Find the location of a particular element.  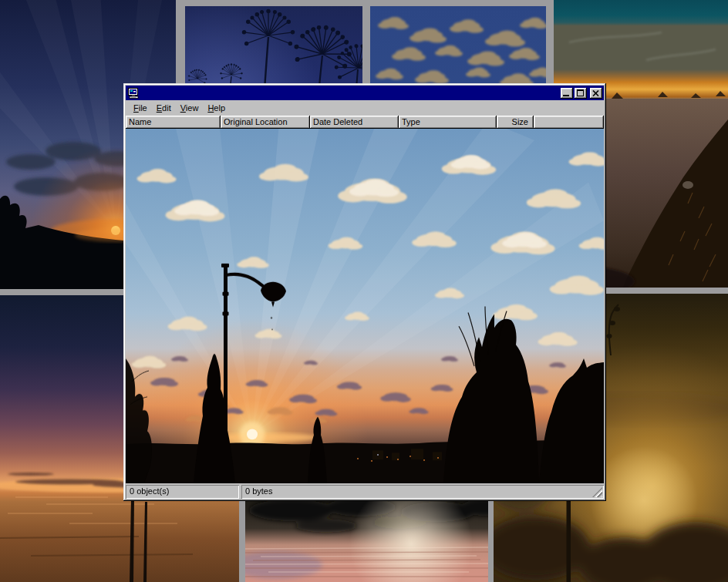

menu-item-help: Help is located at coordinates (216, 108).